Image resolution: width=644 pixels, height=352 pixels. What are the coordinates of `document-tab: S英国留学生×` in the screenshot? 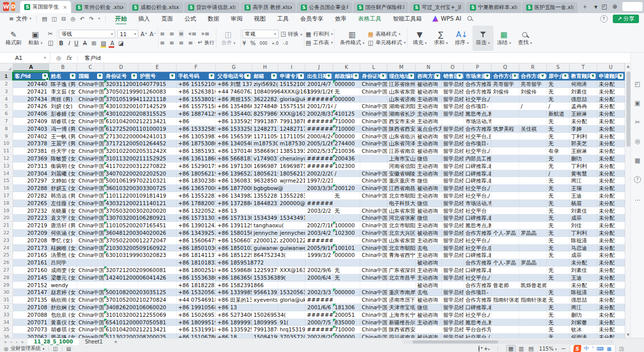 It's located at (45, 7).